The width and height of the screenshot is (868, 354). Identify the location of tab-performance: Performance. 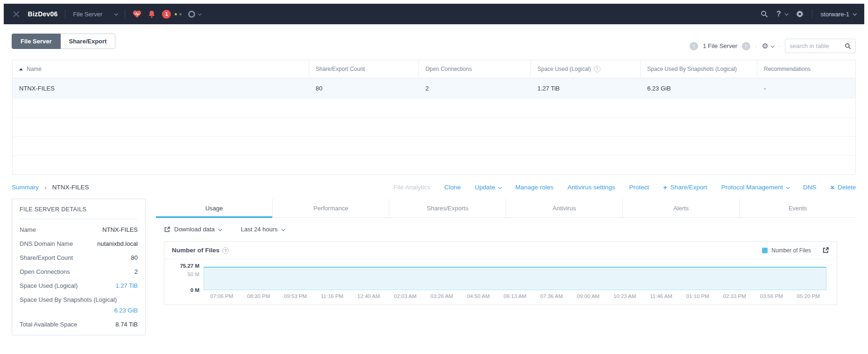
(331, 208).